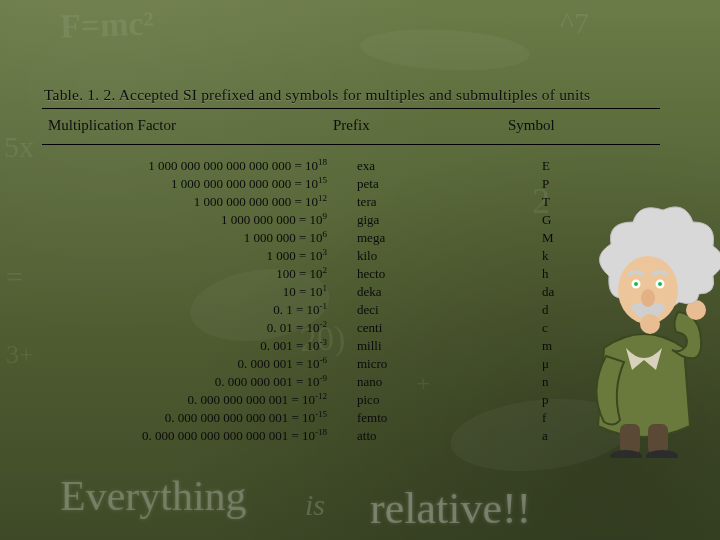 This screenshot has height=540, width=720. Describe the element at coordinates (184, 436) in the screenshot. I see `factor-cell: 0. 000 000 000 000 000 001 = 10-18` at that location.